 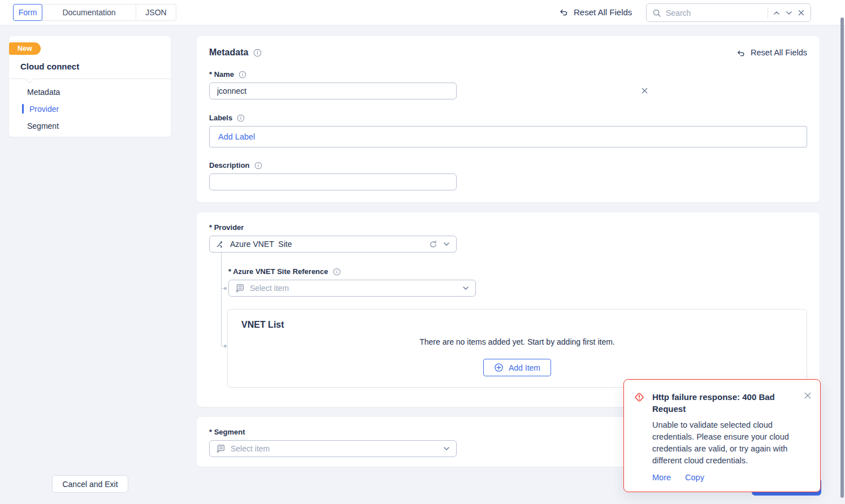 What do you see at coordinates (644, 90) in the screenshot?
I see `name-clear-x-icon` at bounding box center [644, 90].